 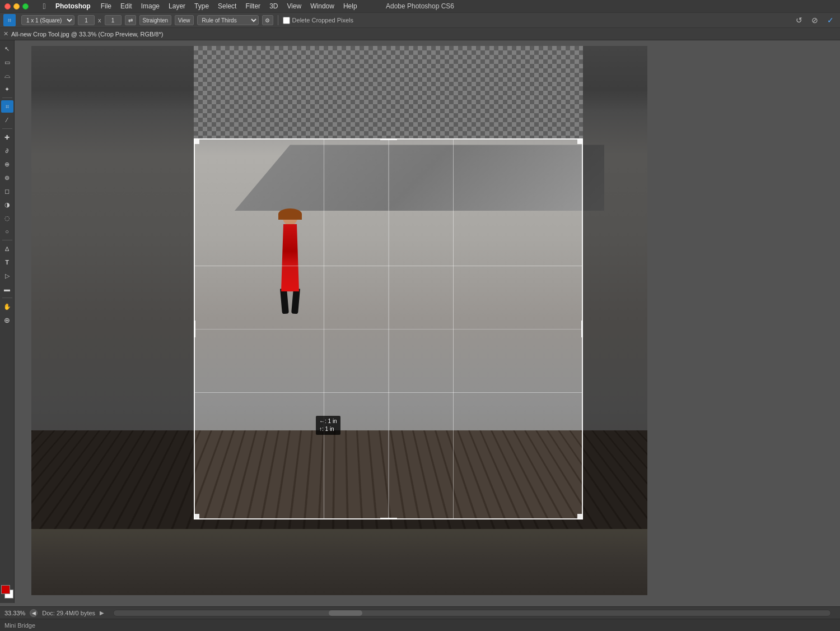 I want to click on cancel-crop-icon: ⊘, so click(x=815, y=20).